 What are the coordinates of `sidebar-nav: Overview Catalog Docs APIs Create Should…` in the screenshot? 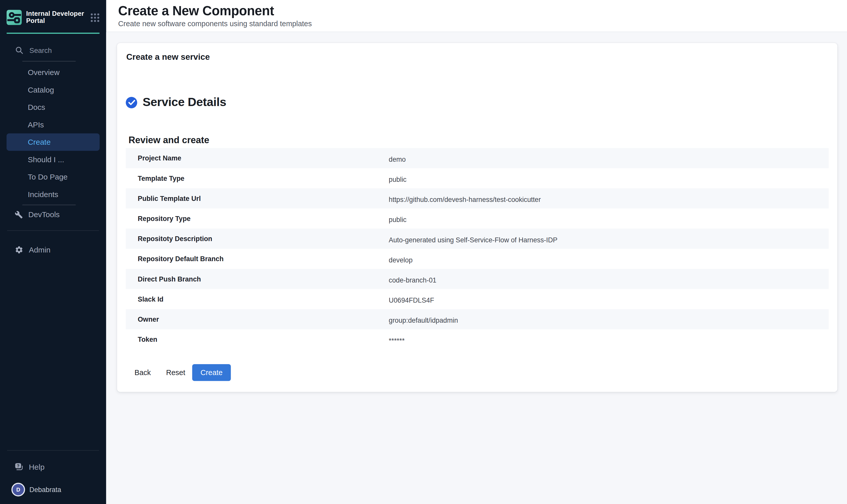 It's located at (53, 133).